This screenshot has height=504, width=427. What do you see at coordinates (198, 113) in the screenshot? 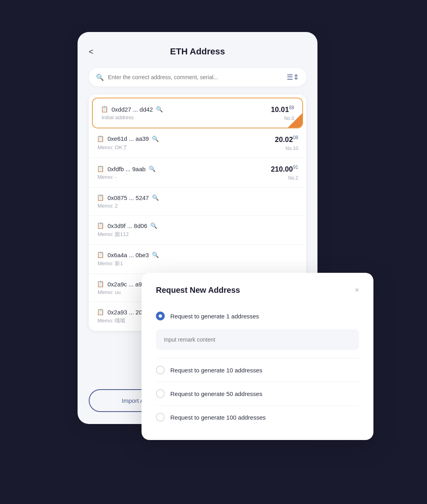
I see `address-item: 📋 0xdd27 ... dd42 🔍 Initial address 10.0…` at bounding box center [198, 113].